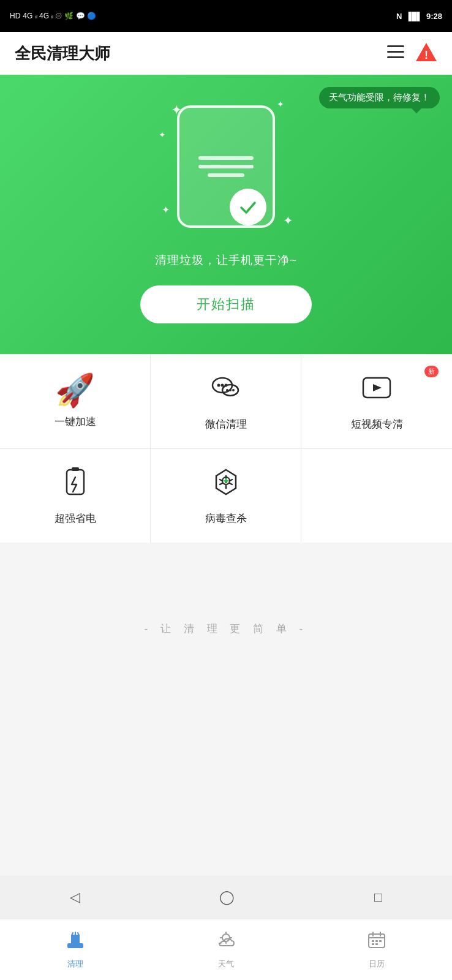 The width and height of the screenshot is (452, 980). Describe the element at coordinates (226, 496) in the screenshot. I see `feature-item-virus: 病毒查杀` at that location.